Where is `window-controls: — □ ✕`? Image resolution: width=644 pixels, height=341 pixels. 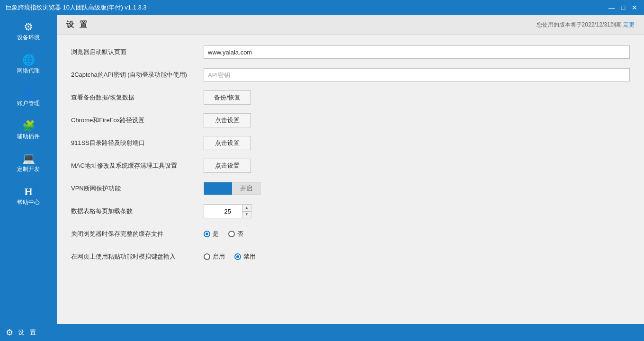 window-controls: — □ ✕ is located at coordinates (623, 8).